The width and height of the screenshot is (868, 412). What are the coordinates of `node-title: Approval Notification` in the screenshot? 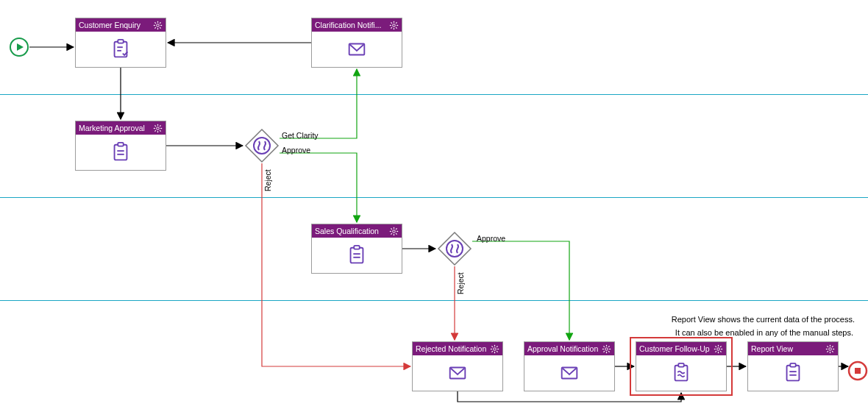 It's located at (565, 349).